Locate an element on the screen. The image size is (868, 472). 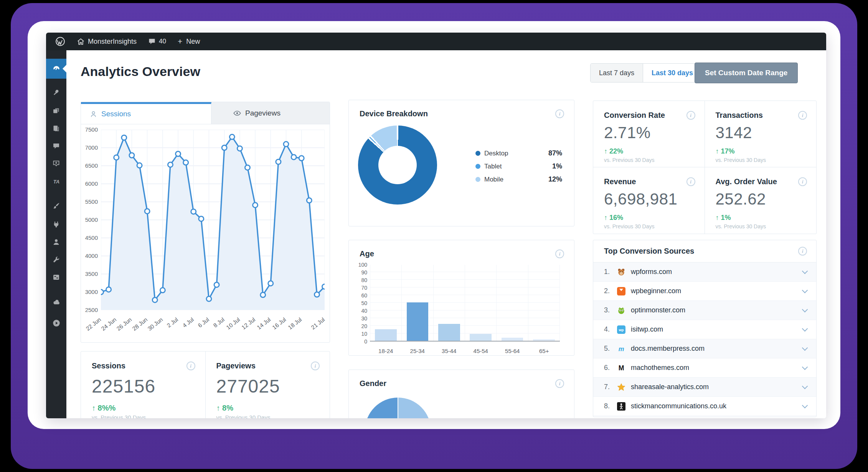
sidebar-item-media is located at coordinates (56, 111).